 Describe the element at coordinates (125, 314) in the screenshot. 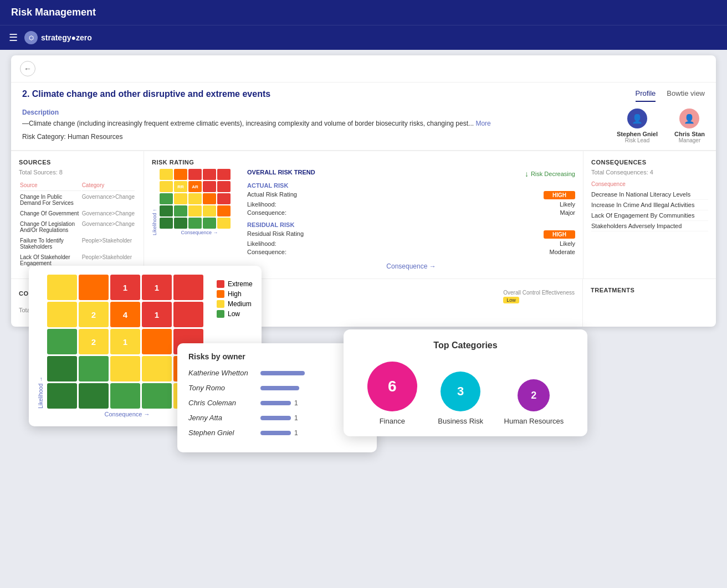

I see `lh-cell: 4` at that location.